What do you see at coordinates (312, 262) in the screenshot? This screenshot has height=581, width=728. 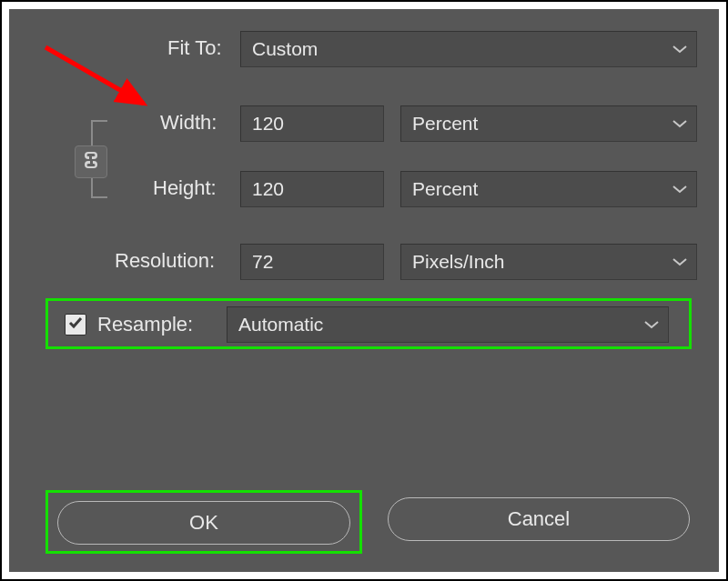 I see `resolution-input: 72` at bounding box center [312, 262].